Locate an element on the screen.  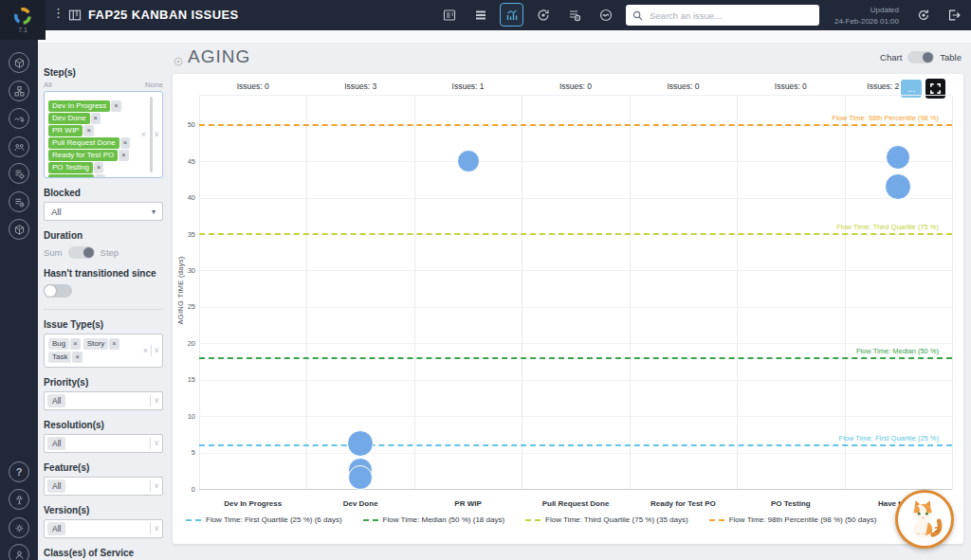
steps-clear-icon: × is located at coordinates (144, 135).